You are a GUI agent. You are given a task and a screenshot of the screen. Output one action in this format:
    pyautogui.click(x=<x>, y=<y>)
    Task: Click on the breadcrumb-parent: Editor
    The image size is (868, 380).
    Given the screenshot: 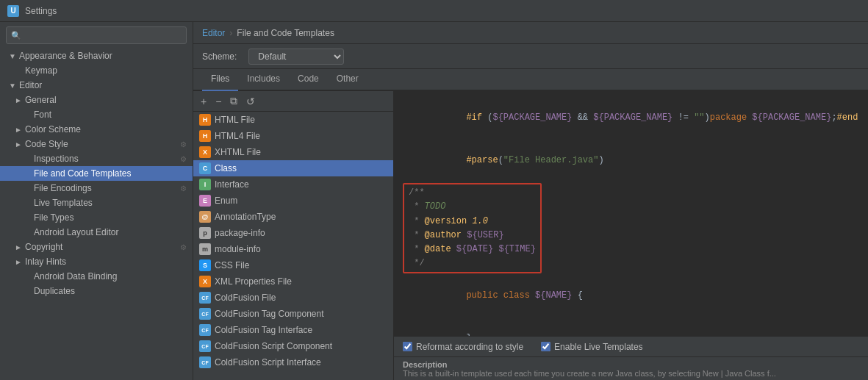 What is the action you would take?
    pyautogui.click(x=213, y=33)
    